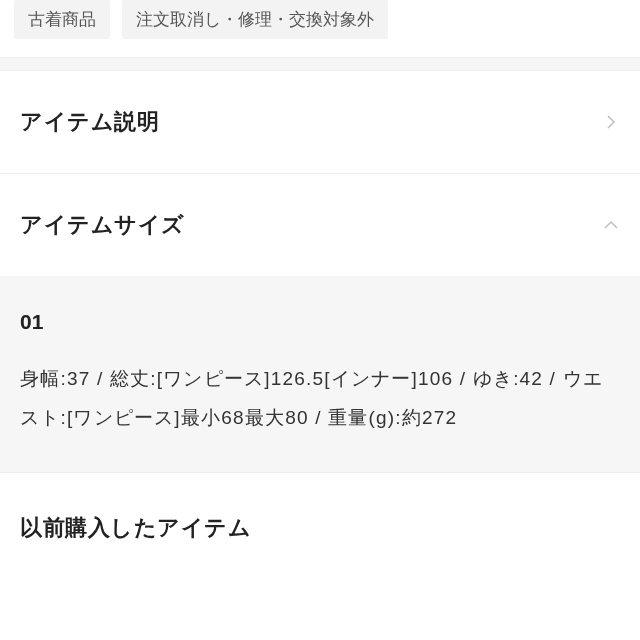 The image size is (640, 640). What do you see at coordinates (320, 528) in the screenshot?
I see `section-previous-title: 以前購入したアイテム` at bounding box center [320, 528].